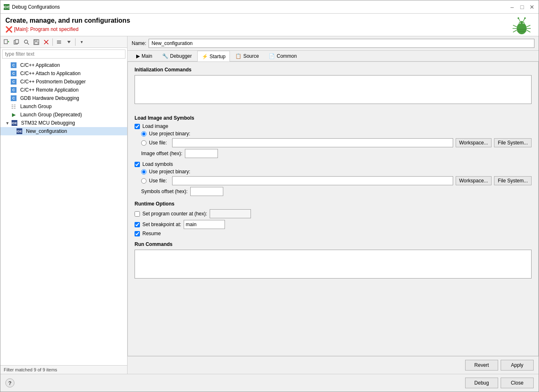 The image size is (539, 392). What do you see at coordinates (137, 164) in the screenshot?
I see `load-symbols-checkbox` at bounding box center [137, 164].